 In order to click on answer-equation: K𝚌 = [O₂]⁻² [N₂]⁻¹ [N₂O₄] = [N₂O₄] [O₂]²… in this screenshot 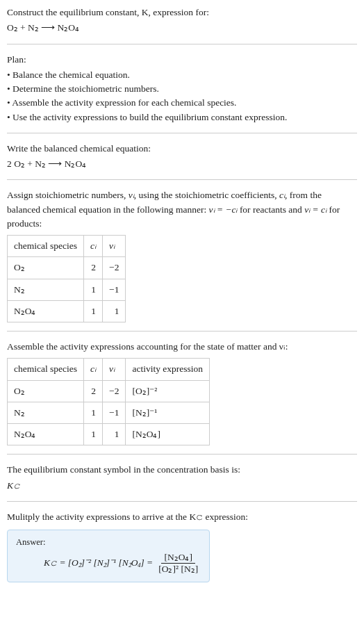, I will do `click(108, 563)`.